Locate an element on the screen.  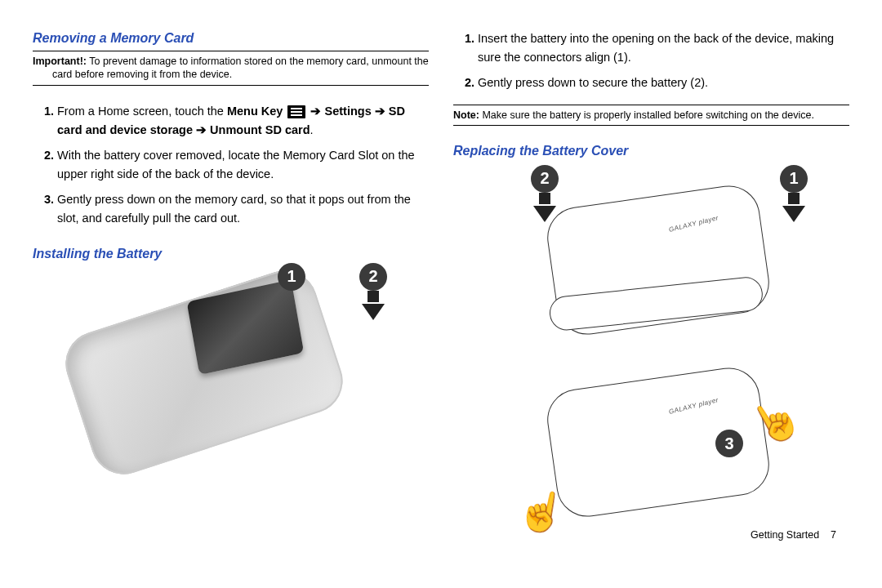
note-label: Note: is located at coordinates (466, 115).